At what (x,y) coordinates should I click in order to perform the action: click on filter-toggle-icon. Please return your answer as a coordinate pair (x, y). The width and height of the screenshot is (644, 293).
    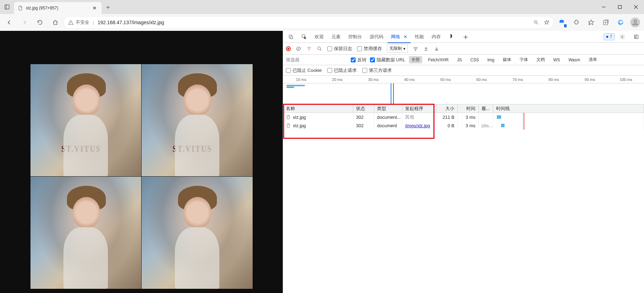
    Looking at the image, I should click on (309, 49).